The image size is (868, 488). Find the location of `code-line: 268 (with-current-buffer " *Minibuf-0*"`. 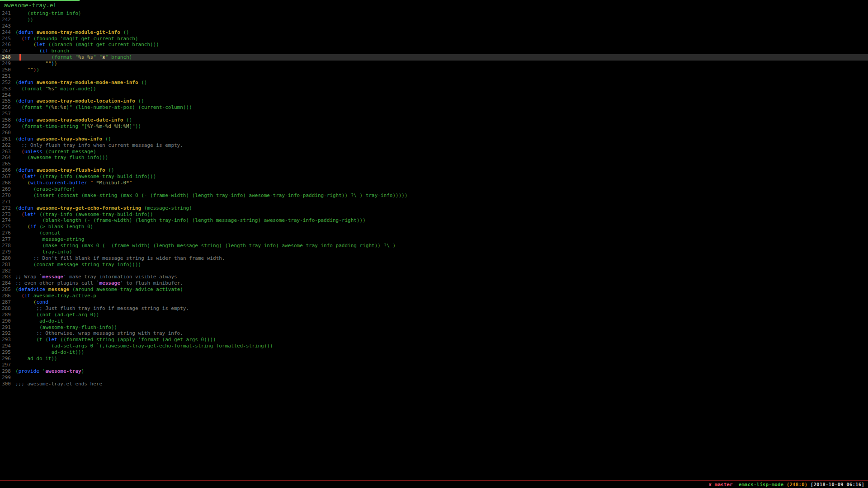

code-line: 268 (with-current-buffer " *Minibuf-0*" is located at coordinates (434, 183).